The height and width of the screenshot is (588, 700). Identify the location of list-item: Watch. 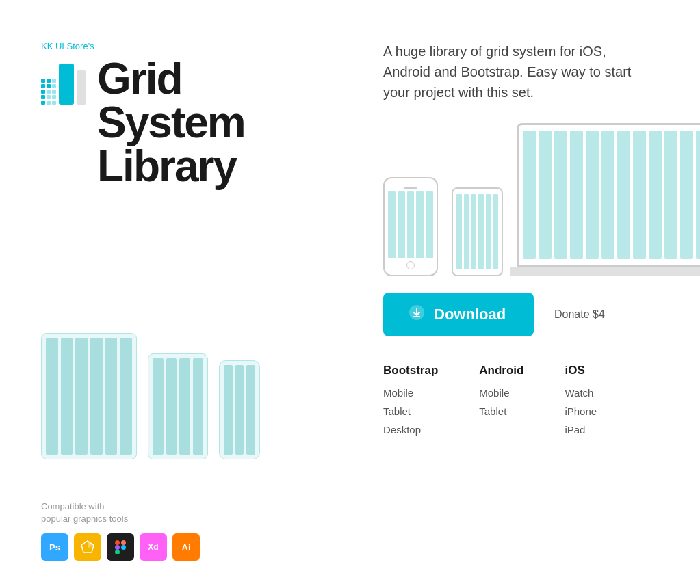
(580, 392).